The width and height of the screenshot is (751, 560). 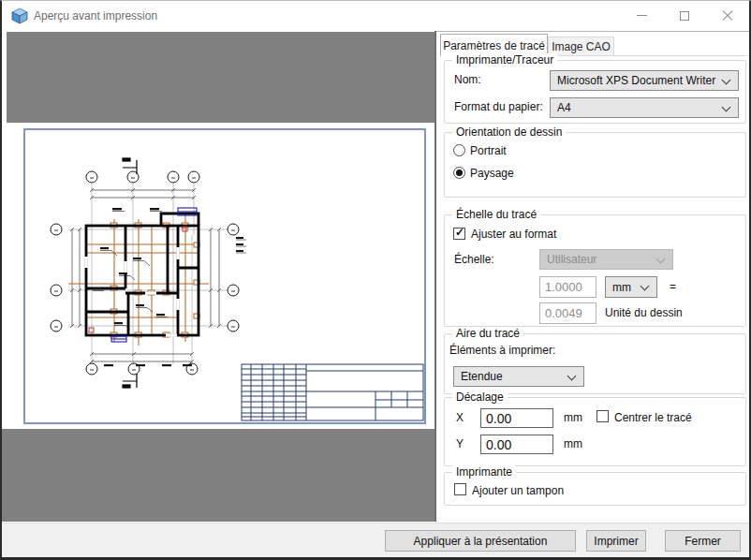 I want to click on fit-to-paper-checkbox, so click(x=459, y=234).